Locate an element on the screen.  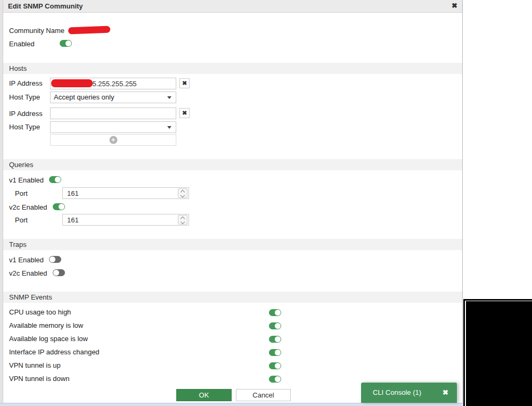
cli-console-label: CLI Console (1) is located at coordinates (397, 393).